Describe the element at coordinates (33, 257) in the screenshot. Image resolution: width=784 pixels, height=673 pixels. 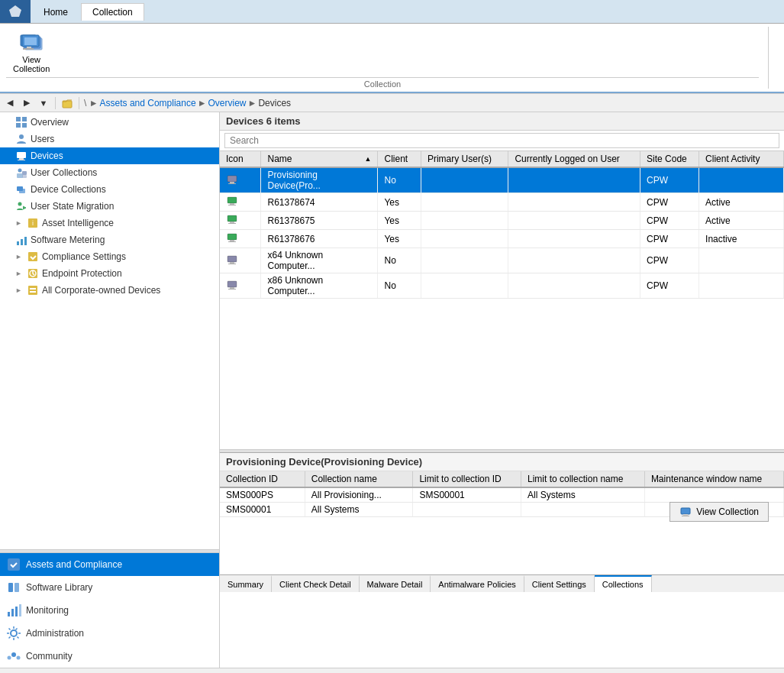
I see `compliance-icon` at that location.